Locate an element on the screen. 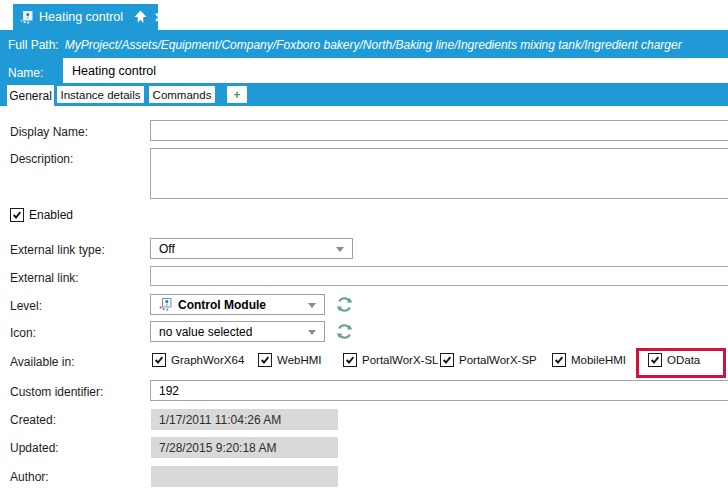 This screenshot has width=728, height=490. checkbox-webhmi: WebHMI is located at coordinates (290, 360).